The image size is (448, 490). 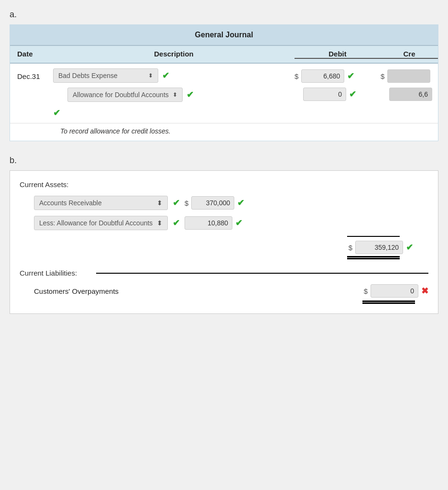 What do you see at coordinates (379, 247) in the screenshot?
I see `subtotal-input` at bounding box center [379, 247].